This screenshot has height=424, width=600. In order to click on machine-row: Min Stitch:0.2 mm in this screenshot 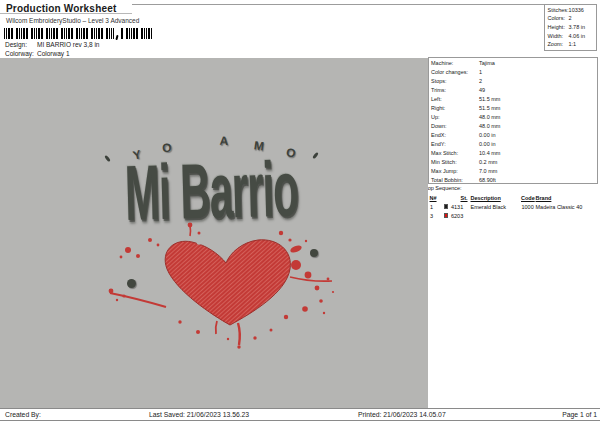, I will do `click(514, 162)`.